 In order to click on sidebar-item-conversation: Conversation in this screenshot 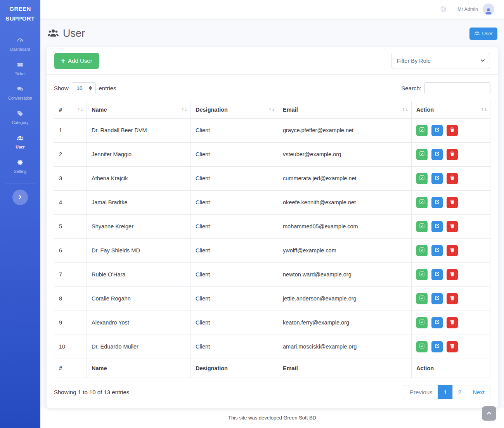, I will do `click(20, 93)`.